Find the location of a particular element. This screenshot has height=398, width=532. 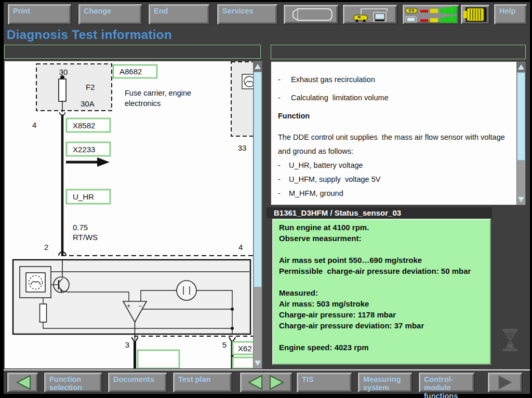

doc-line: - M_HFM, ground is located at coordinates (396, 193).